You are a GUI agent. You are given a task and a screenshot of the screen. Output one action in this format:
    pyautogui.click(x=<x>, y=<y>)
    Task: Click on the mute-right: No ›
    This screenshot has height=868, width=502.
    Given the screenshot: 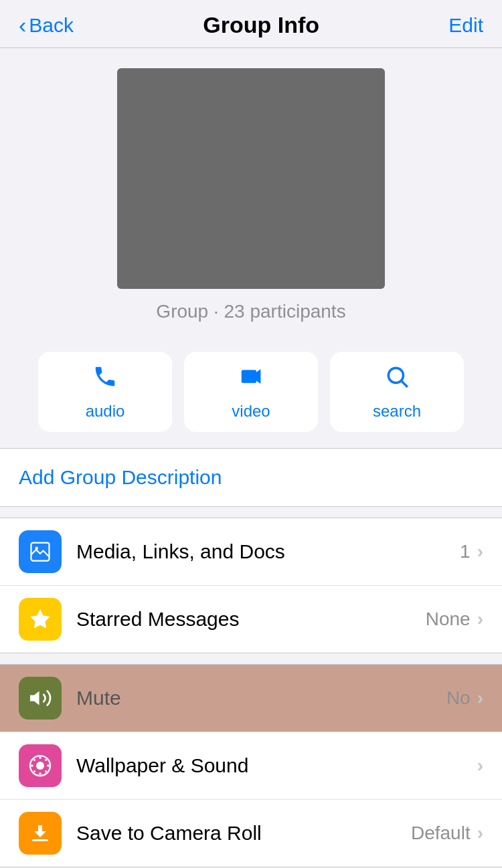 What is the action you would take?
    pyautogui.click(x=465, y=698)
    